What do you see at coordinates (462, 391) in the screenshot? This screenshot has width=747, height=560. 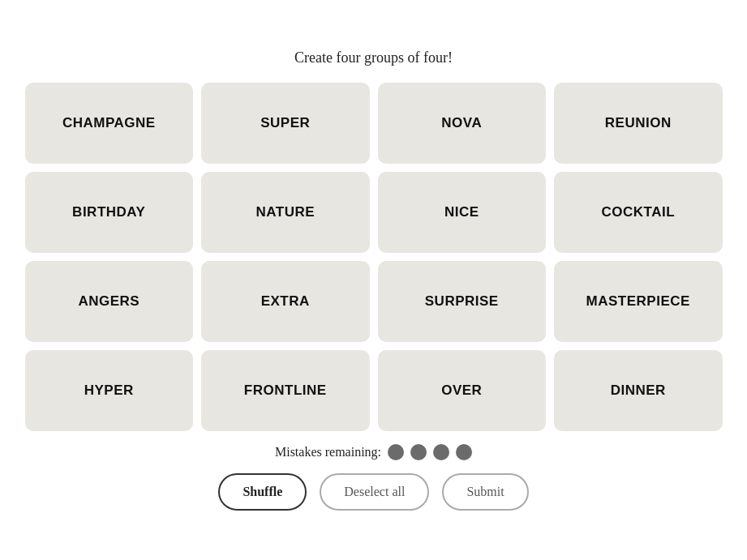 I see `tile-over: OVER` at bounding box center [462, 391].